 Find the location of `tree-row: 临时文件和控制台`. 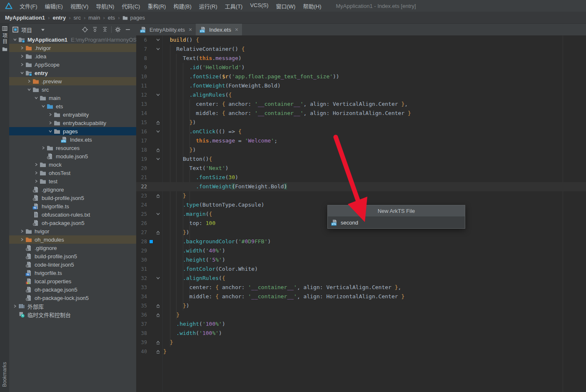

tree-row: 临时文件和控制台 is located at coordinates (72, 315).